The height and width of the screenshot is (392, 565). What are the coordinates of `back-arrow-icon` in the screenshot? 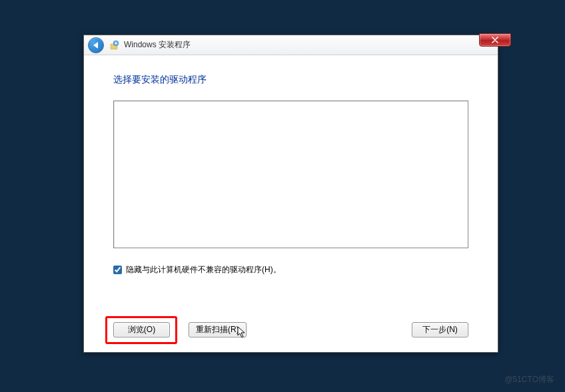 It's located at (96, 45).